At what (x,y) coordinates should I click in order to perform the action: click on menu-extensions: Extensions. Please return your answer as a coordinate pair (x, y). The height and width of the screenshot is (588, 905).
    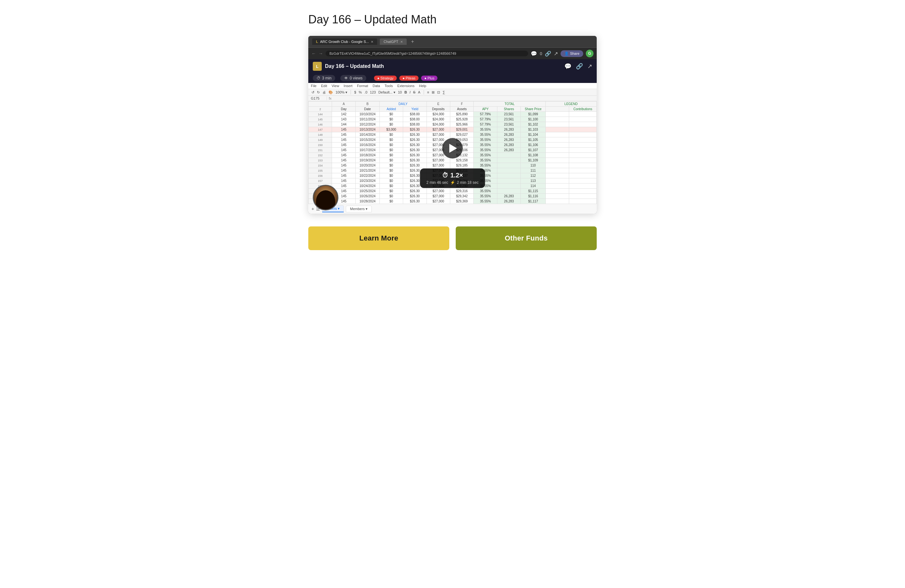
    Looking at the image, I should click on (406, 86).